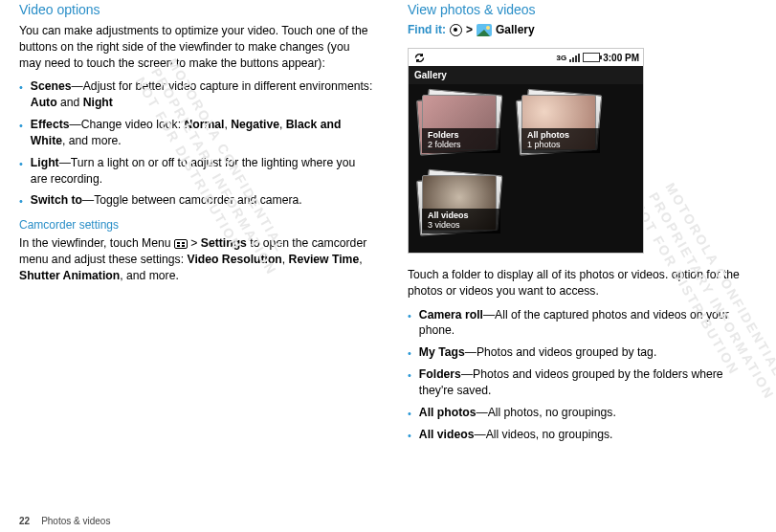  I want to click on tile-sub: 2 folders, so click(444, 144).